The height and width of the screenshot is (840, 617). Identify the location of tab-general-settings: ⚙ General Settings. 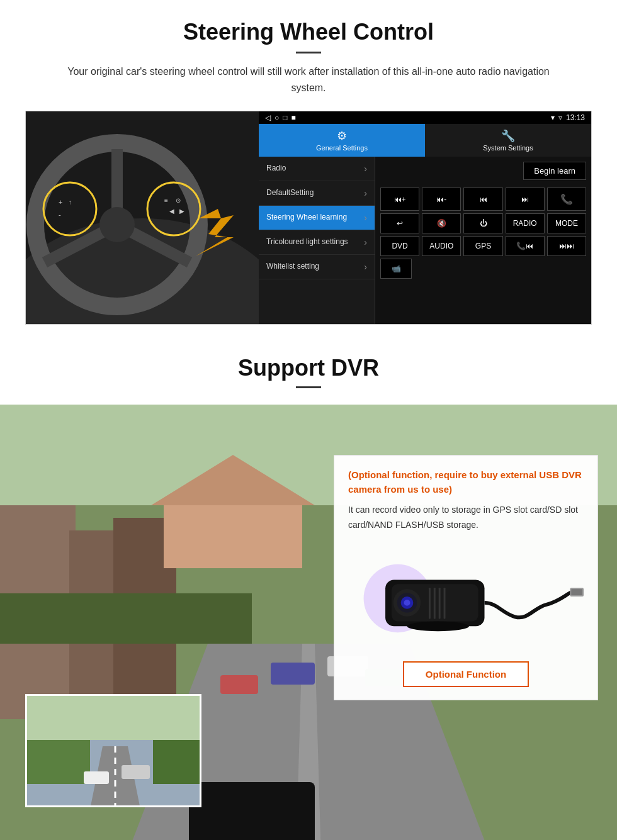
(342, 140).